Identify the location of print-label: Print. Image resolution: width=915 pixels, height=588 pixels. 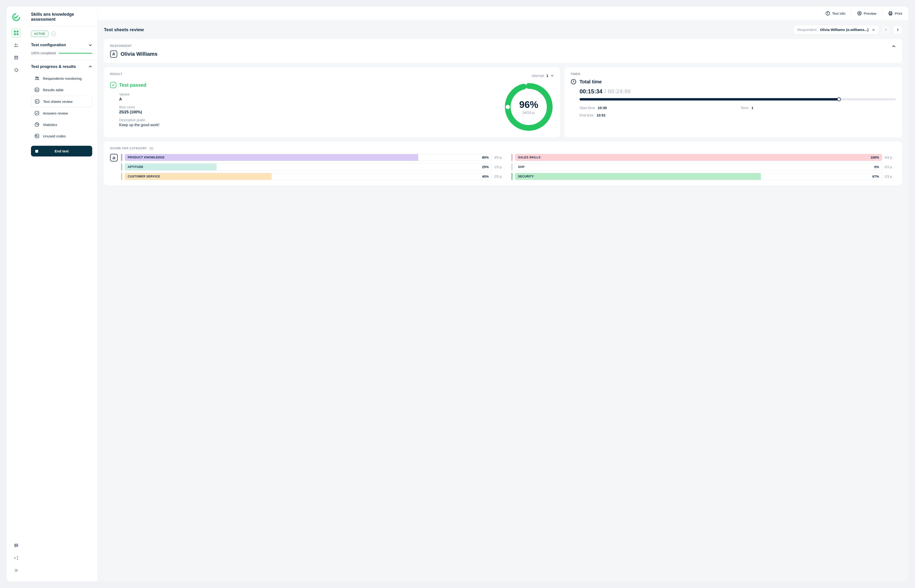
(899, 14).